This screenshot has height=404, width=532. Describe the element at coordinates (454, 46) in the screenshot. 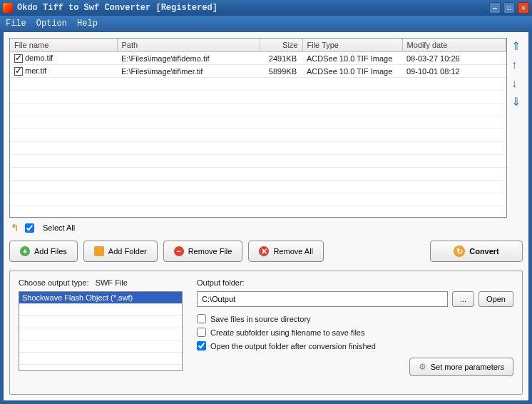

I see `col-date: Modify date` at that location.